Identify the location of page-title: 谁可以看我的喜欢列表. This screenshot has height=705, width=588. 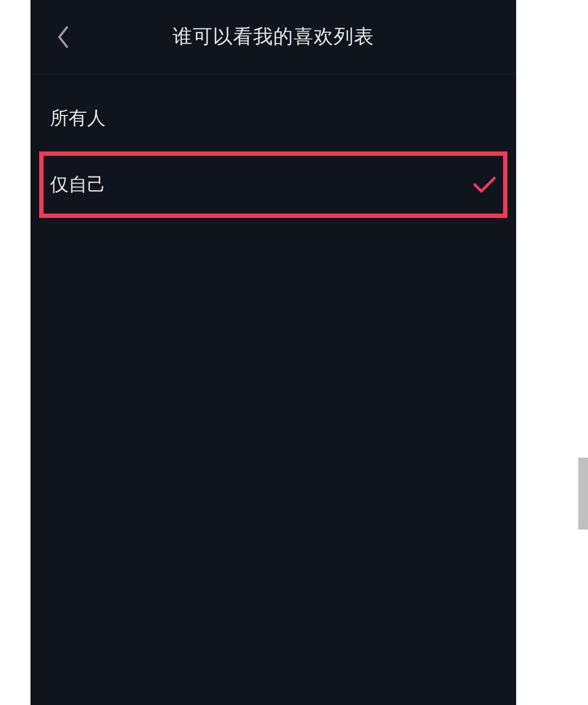
(273, 37).